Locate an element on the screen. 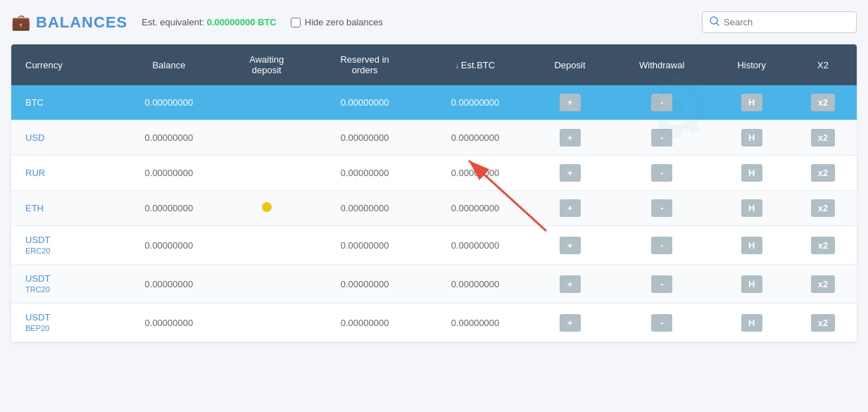  currency-link: USDTBEP20 is located at coordinates (38, 323).